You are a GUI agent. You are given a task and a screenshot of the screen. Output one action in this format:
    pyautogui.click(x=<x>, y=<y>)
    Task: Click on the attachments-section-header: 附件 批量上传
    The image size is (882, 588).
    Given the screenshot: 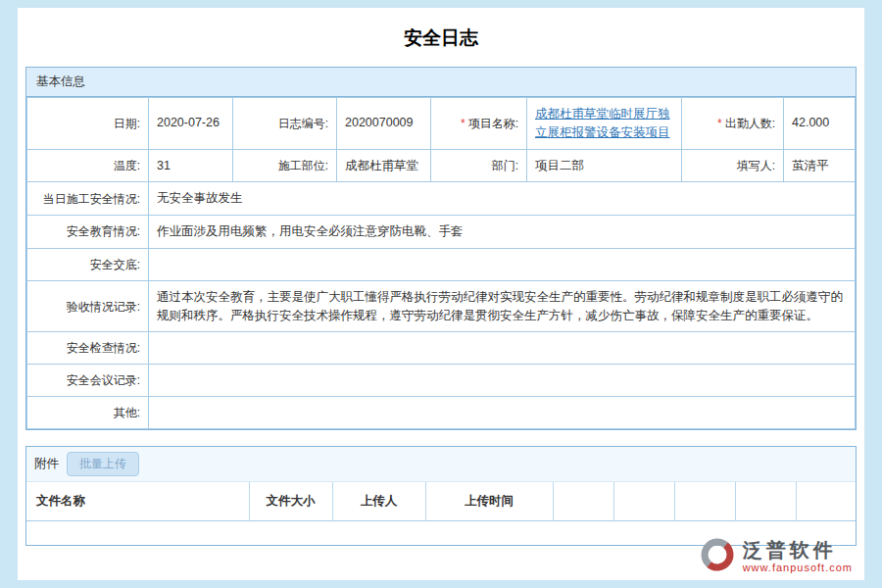 What is the action you would take?
    pyautogui.click(x=441, y=465)
    